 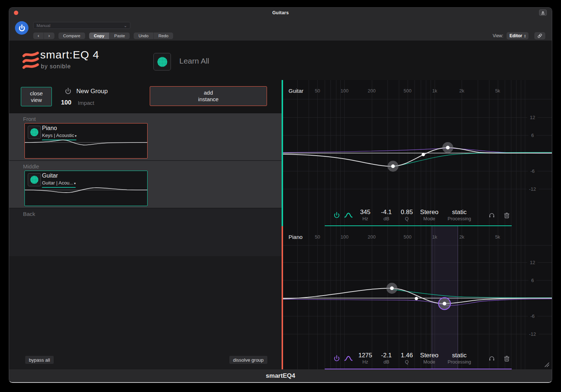 I want to click on impact-value: 100, so click(x=66, y=103).